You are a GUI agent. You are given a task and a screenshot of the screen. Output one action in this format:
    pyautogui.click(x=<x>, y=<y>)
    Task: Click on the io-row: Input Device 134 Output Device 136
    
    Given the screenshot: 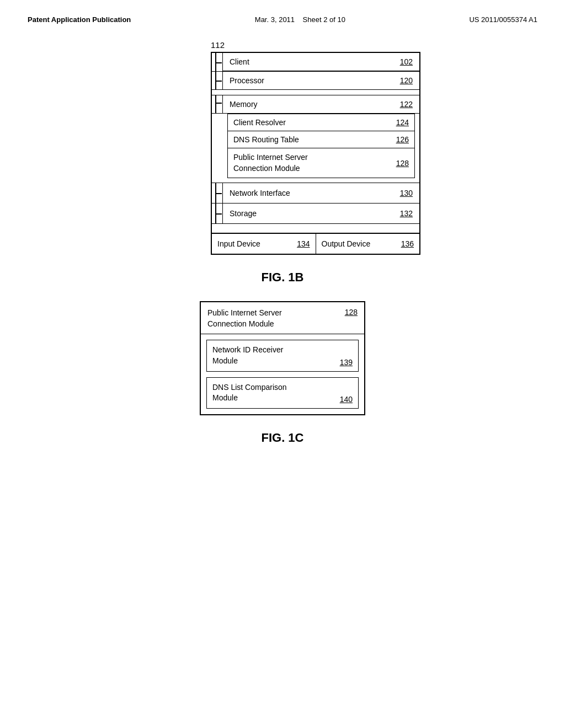 What is the action you would take?
    pyautogui.click(x=316, y=244)
    